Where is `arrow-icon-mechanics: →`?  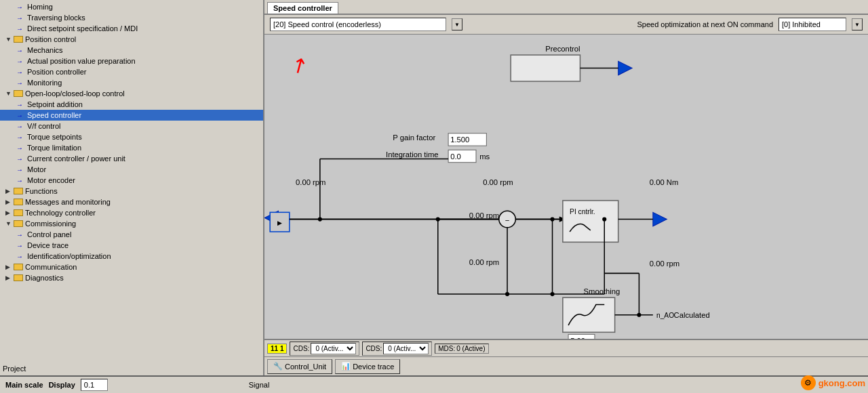
arrow-icon-mechanics: → is located at coordinates (22, 50).